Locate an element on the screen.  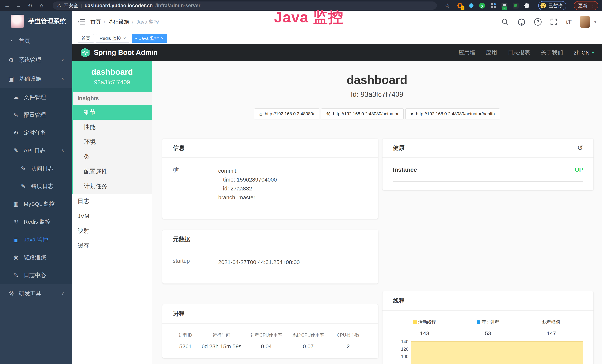
sba-nav-about: 关于我们 is located at coordinates (552, 53).